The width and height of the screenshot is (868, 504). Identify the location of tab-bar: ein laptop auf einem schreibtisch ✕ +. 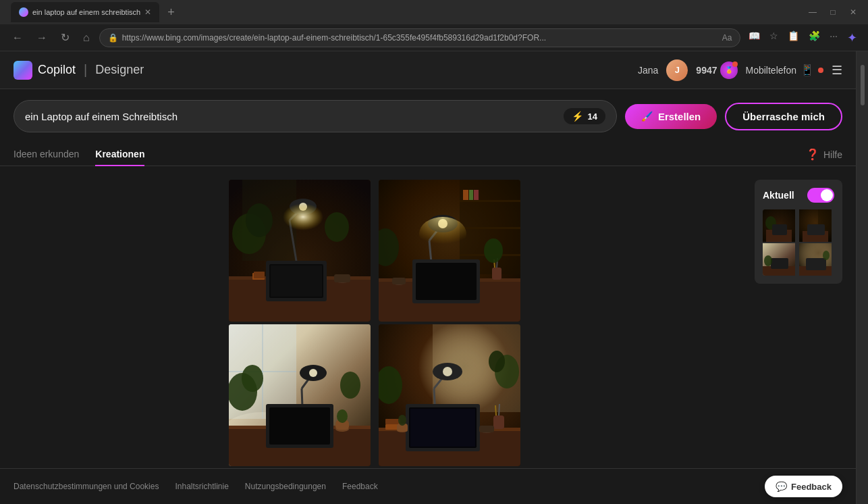
(404, 12).